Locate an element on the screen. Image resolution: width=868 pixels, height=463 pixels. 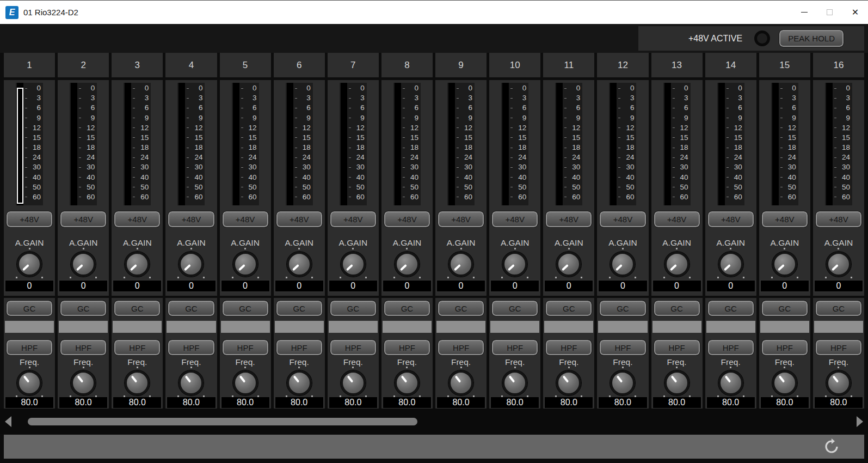
channel-header: 1 is located at coordinates (29, 65).